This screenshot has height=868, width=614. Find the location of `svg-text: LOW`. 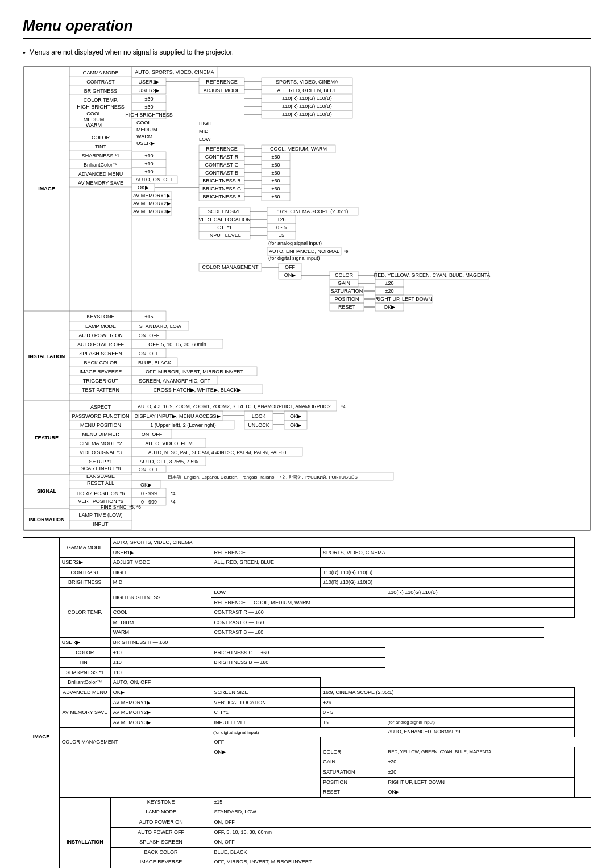

svg-text: LOW is located at coordinates (205, 139).